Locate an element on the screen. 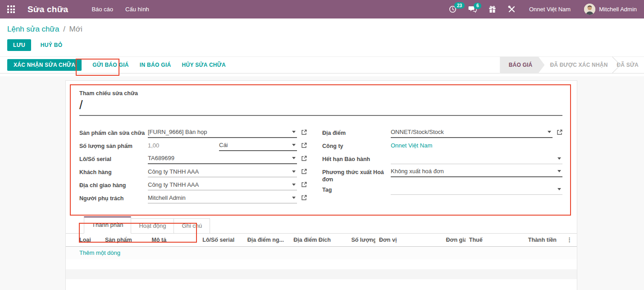 This screenshot has width=644, height=290. user-name: Mitchell Admin is located at coordinates (618, 9).